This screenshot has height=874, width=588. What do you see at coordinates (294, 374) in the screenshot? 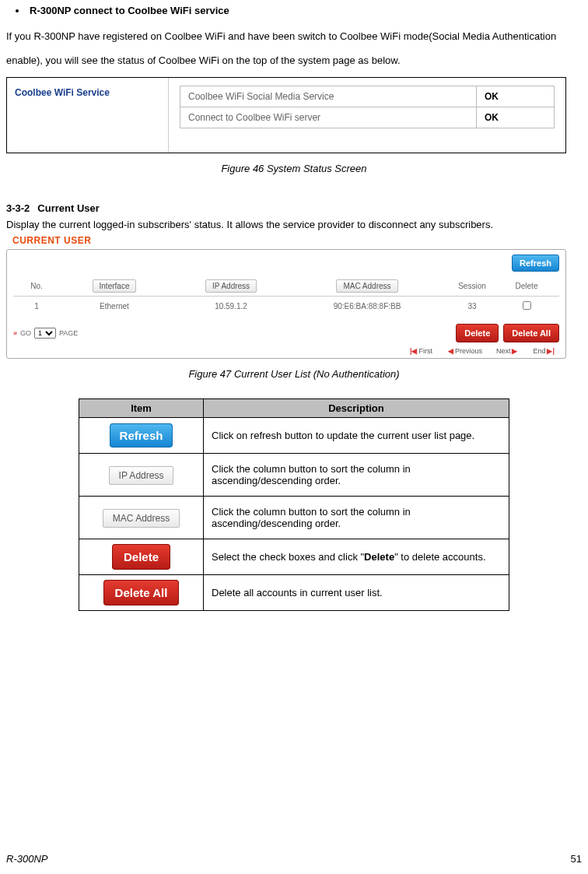
I see `figure47-caption: Figure 47 Current User List (No Authenti…` at bounding box center [294, 374].